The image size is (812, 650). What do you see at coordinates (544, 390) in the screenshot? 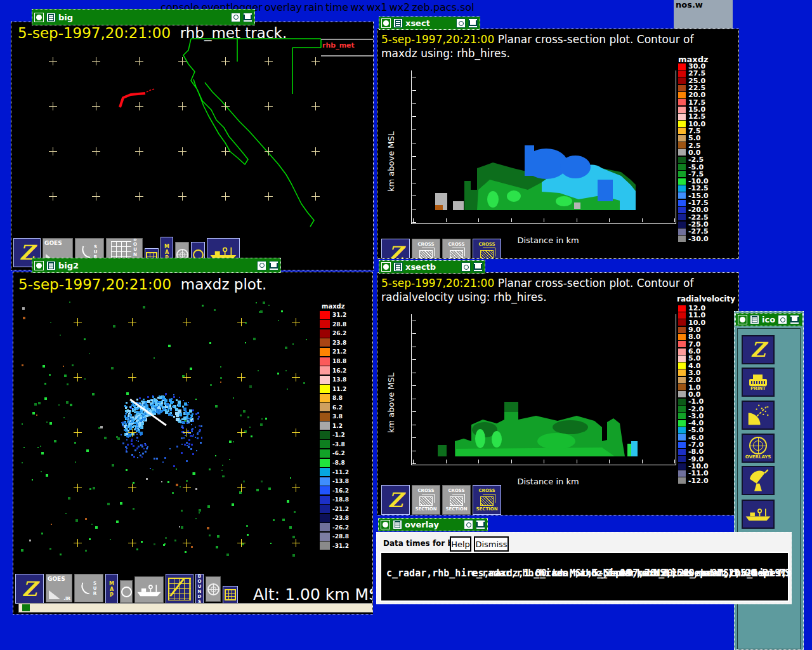
I see `xsectb-plot` at bounding box center [544, 390].